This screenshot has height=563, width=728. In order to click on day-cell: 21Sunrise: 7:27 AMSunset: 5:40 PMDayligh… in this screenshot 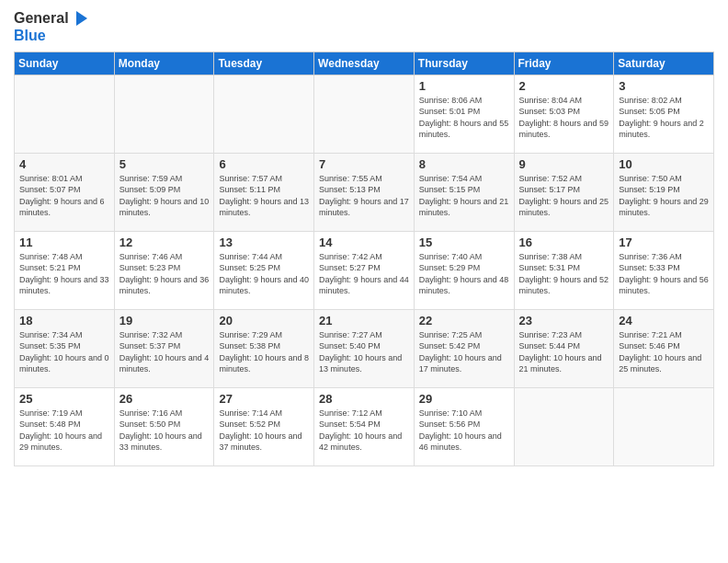, I will do `click(364, 348)`.